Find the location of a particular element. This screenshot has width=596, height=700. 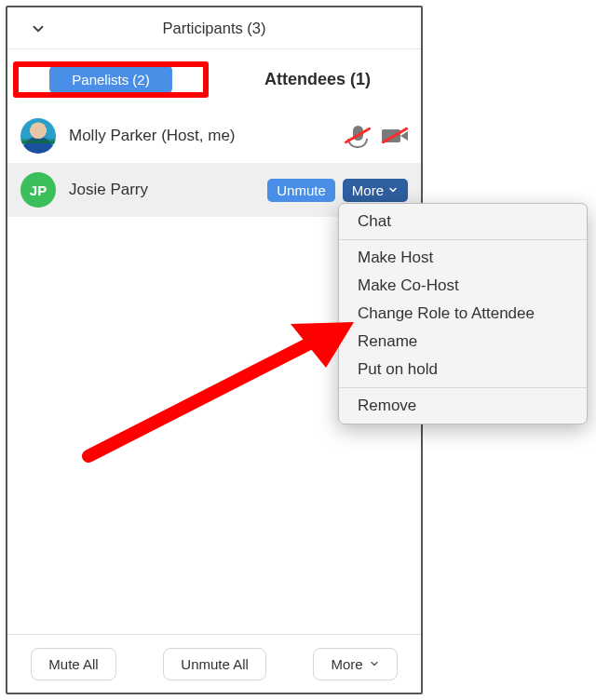

tab-attendees-label: Attendees (1) is located at coordinates (318, 80).